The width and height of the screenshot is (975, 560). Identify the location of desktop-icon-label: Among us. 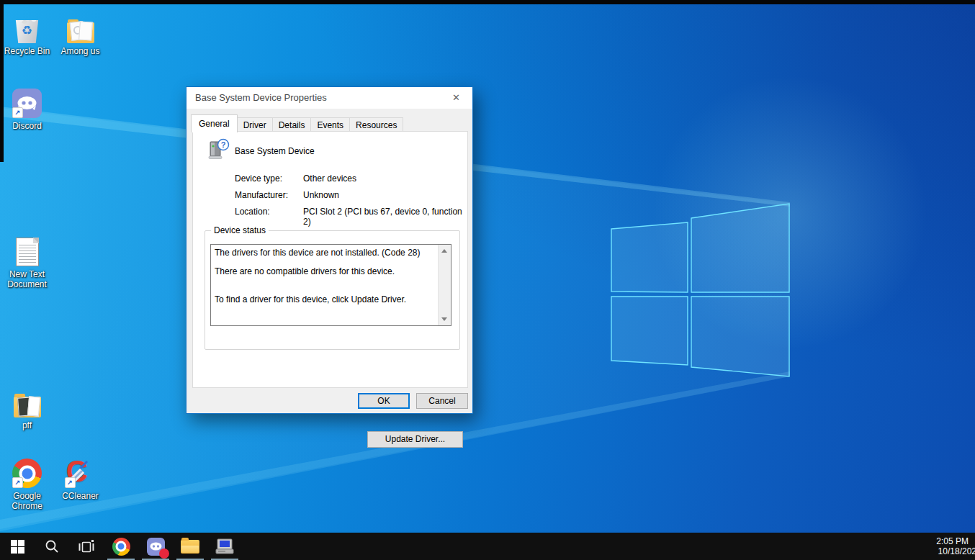
(81, 51).